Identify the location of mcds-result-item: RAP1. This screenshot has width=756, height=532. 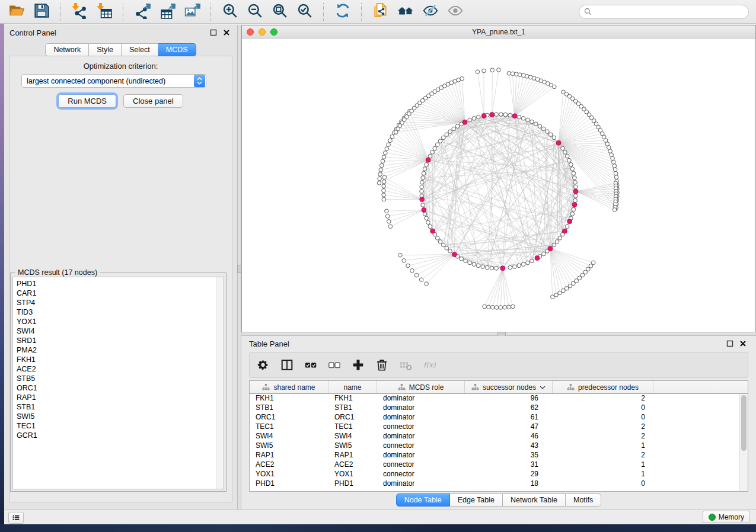
(116, 398).